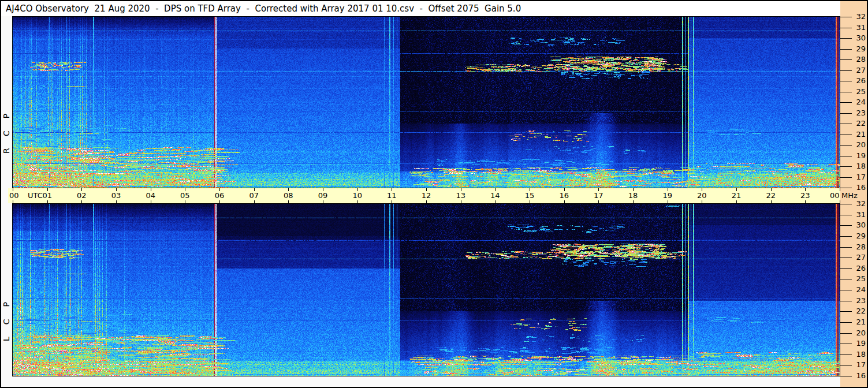 This screenshot has width=868, height=388. Describe the element at coordinates (289, 196) in the screenshot. I see `time-tick-label: 08` at that location.